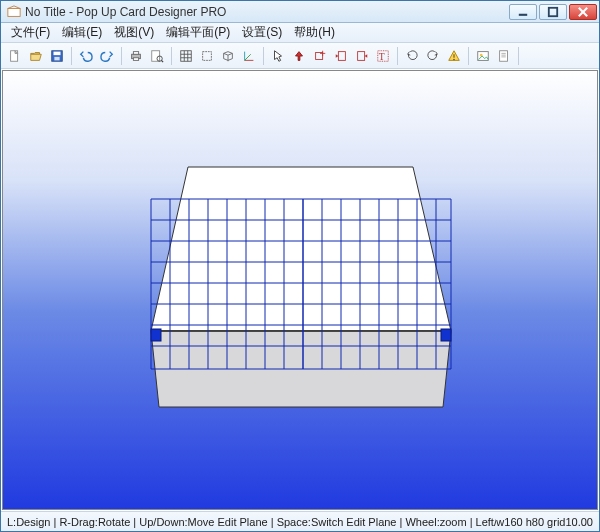 This screenshot has height=532, width=600. I want to click on menu-help: 帮助(H), so click(314, 32).